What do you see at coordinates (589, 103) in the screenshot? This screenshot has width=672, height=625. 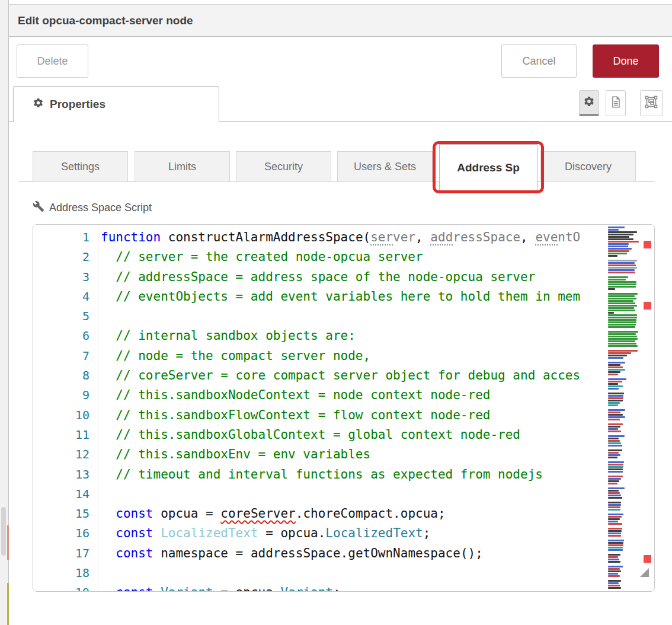 I see `properties-pane-button` at bounding box center [589, 103].